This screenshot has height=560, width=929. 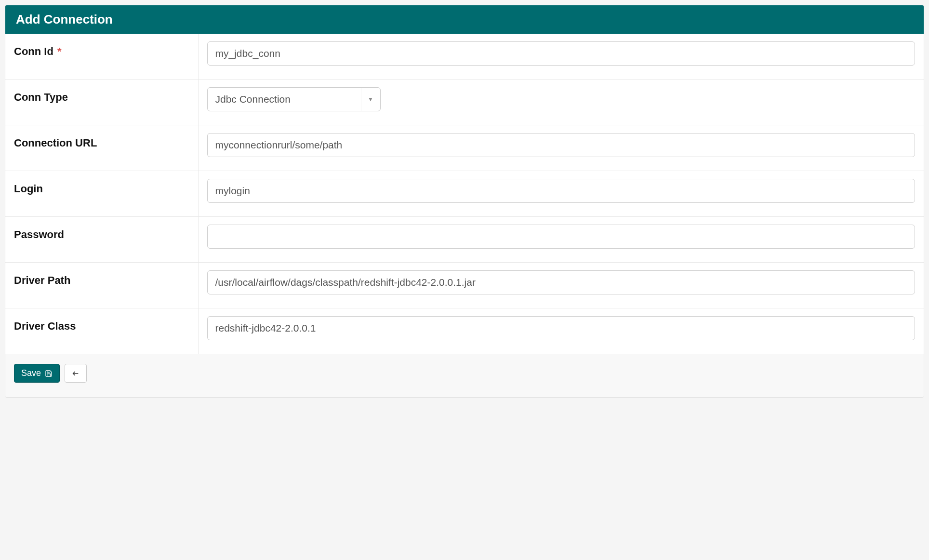 What do you see at coordinates (464, 148) in the screenshot?
I see `row-connection-url: Connection URL` at bounding box center [464, 148].